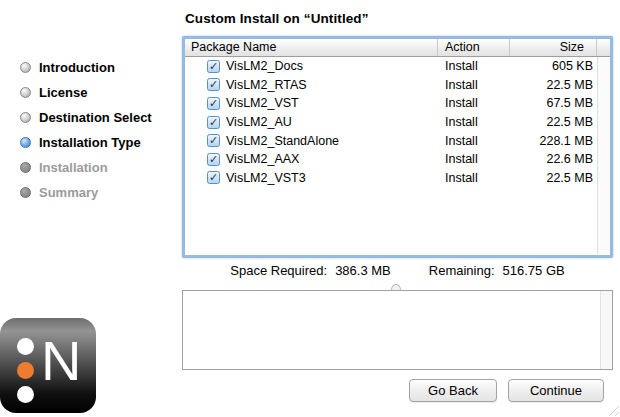 Image resolution: width=620 pixels, height=417 pixels. What do you see at coordinates (100, 130) in the screenshot?
I see `installer-steps-sidebar: Introduction License Destination Select …` at bounding box center [100, 130].